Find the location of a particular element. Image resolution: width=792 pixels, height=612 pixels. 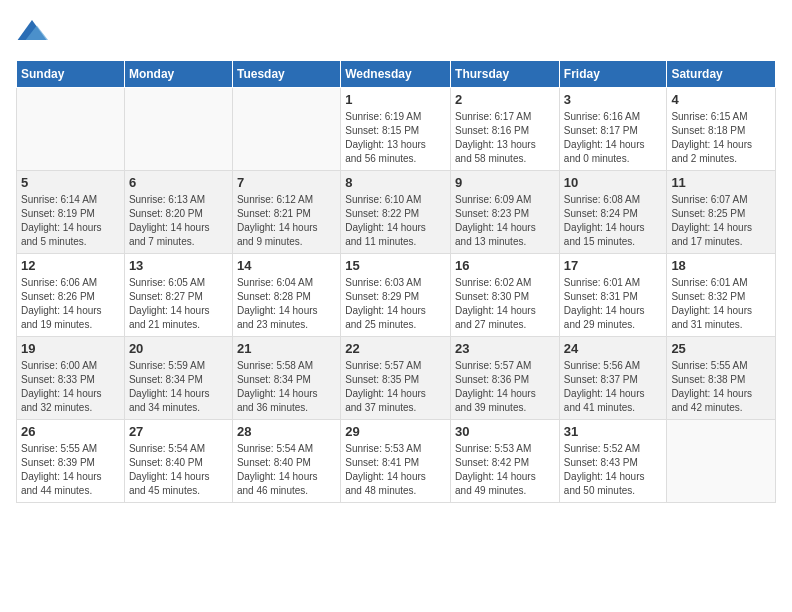

day-info: Sunrise: 6:03 AMSunset: 8:29 PMDaylight:… is located at coordinates (396, 304).